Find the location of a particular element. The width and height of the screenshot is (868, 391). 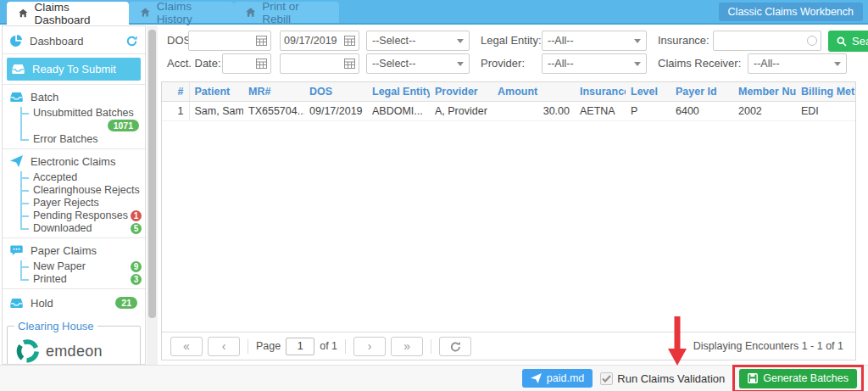

sidebar-item-accepted: Accepted is located at coordinates (83, 178).